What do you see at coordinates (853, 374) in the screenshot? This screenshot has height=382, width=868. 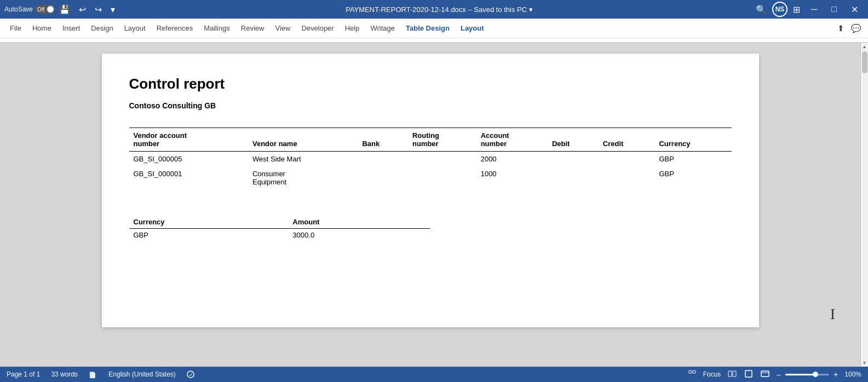 I see `zoom-level: 100%` at bounding box center [853, 374].